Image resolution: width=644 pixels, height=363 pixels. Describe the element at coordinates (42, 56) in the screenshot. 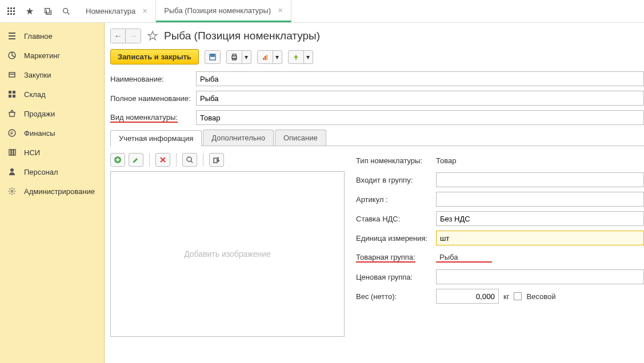

I see `sidebar-label: Маркетинг` at that location.